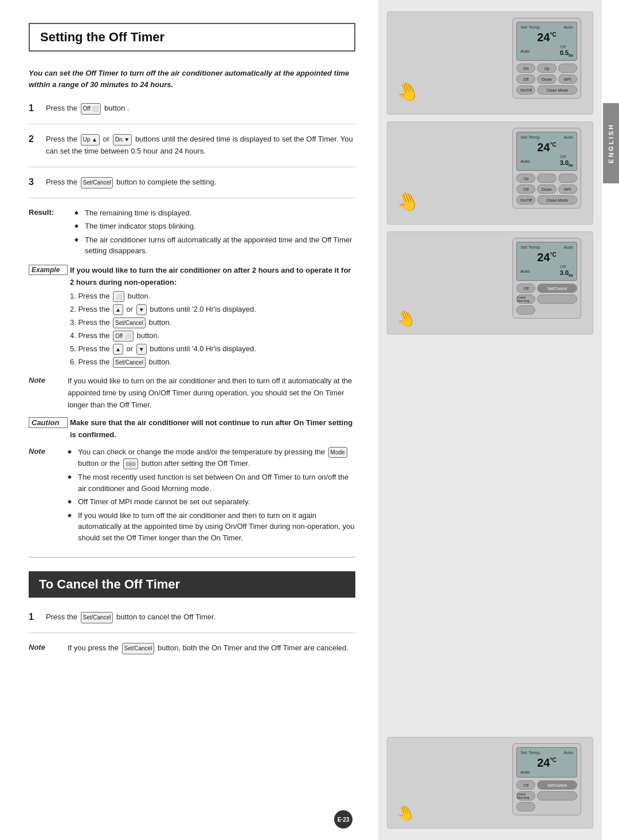 The image size is (619, 840). I want to click on step-1: 1 Press the Off ⬜ button ., so click(192, 113).